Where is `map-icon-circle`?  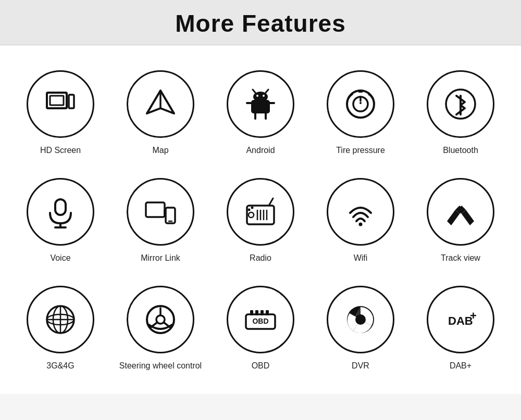 map-icon-circle is located at coordinates (160, 104).